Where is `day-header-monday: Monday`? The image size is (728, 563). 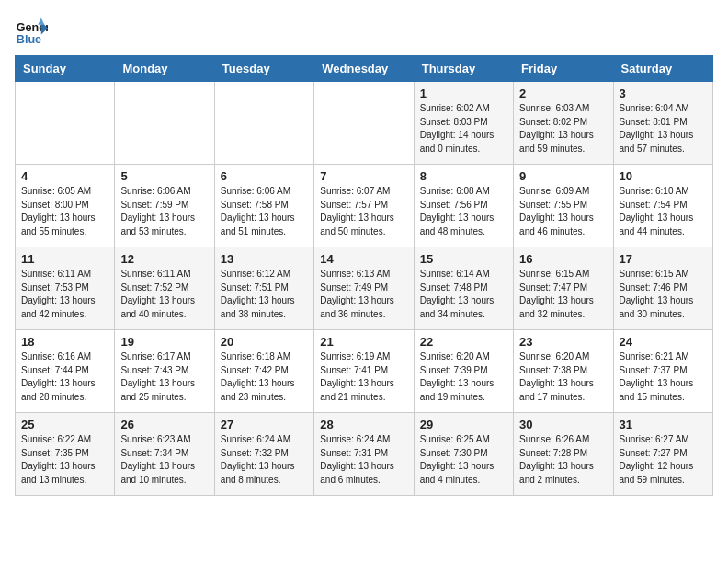
day-header-monday: Monday is located at coordinates (165, 69).